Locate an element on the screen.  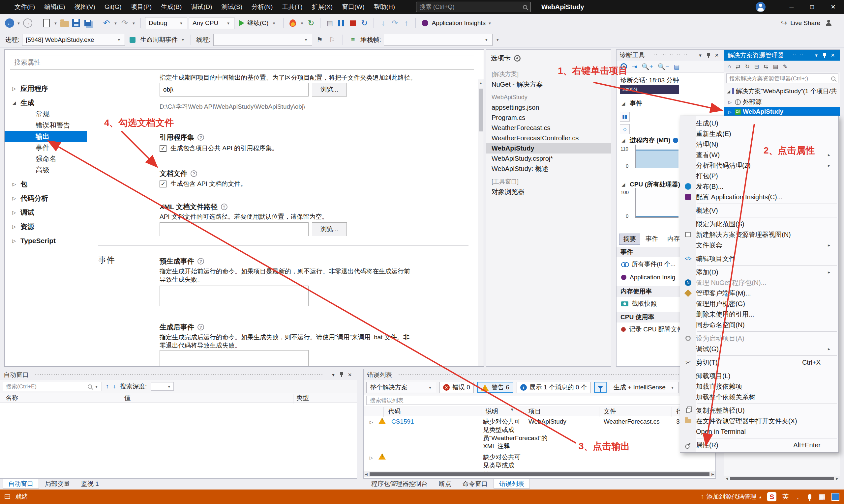
column-code: 代码 is located at coordinates (394, 412).